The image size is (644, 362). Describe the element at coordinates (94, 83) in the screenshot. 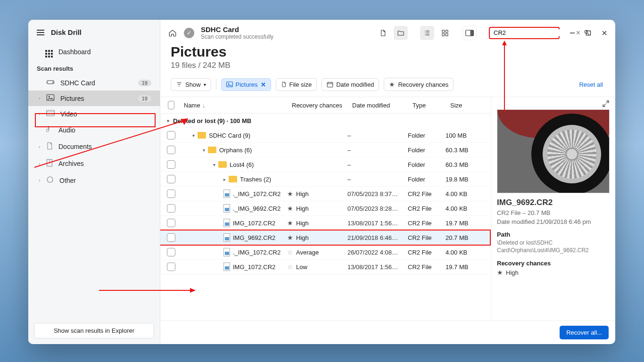

I see `sidebar-item-sdhc-card: SDHC Card19` at that location.